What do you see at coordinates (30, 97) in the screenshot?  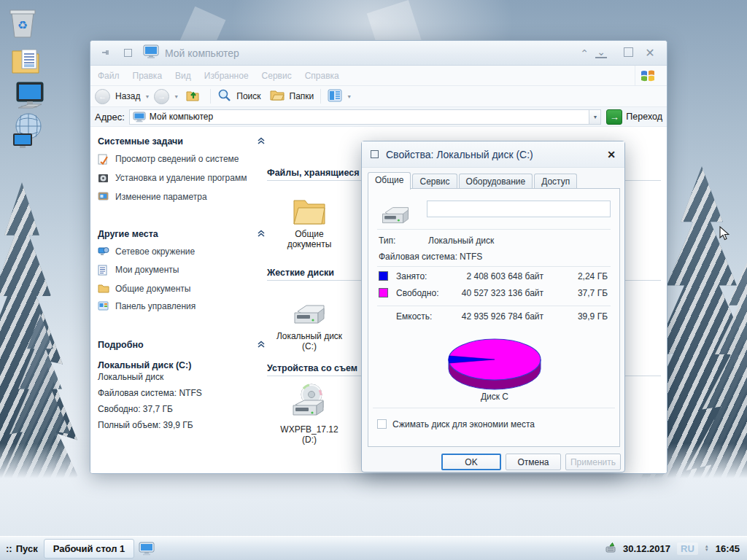 I see `my-computer-icon` at bounding box center [30, 97].